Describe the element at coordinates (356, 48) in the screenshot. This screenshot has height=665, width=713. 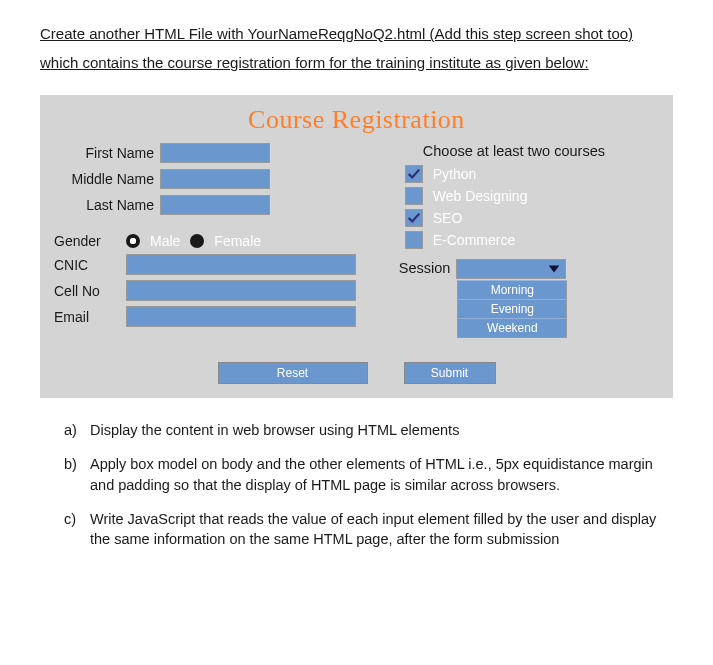
I see `instruction-text: Create another HTML File with YourNameRe…` at that location.